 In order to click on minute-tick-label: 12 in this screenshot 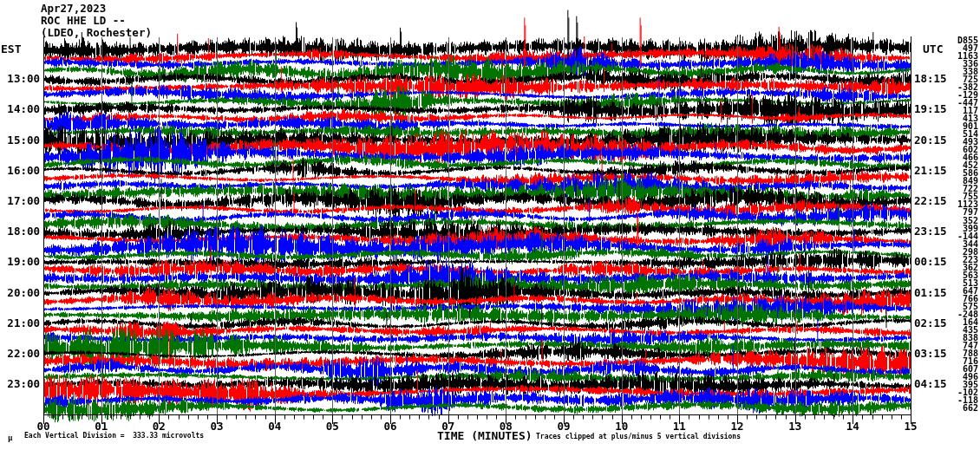, I will do `click(737, 427)`.